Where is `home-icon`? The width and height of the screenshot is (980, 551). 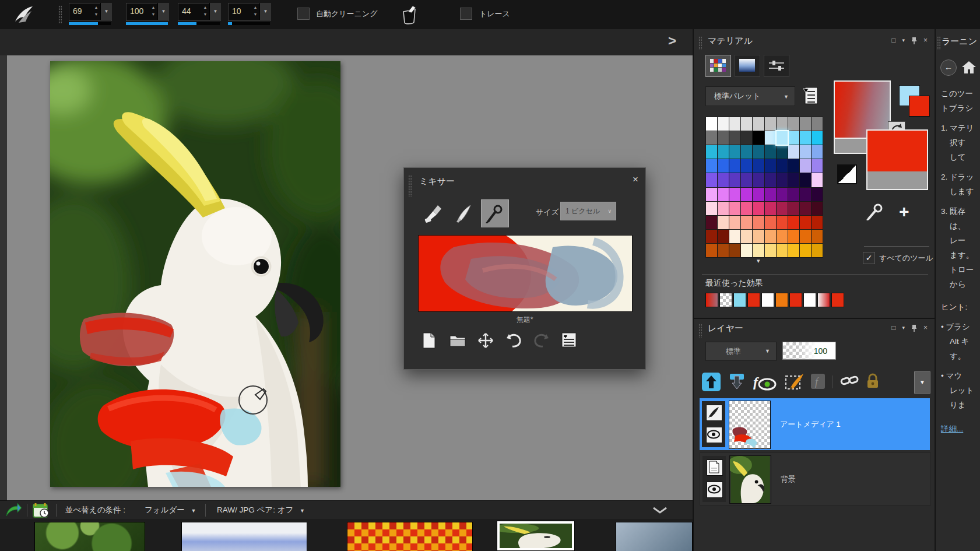
home-icon is located at coordinates (969, 67).